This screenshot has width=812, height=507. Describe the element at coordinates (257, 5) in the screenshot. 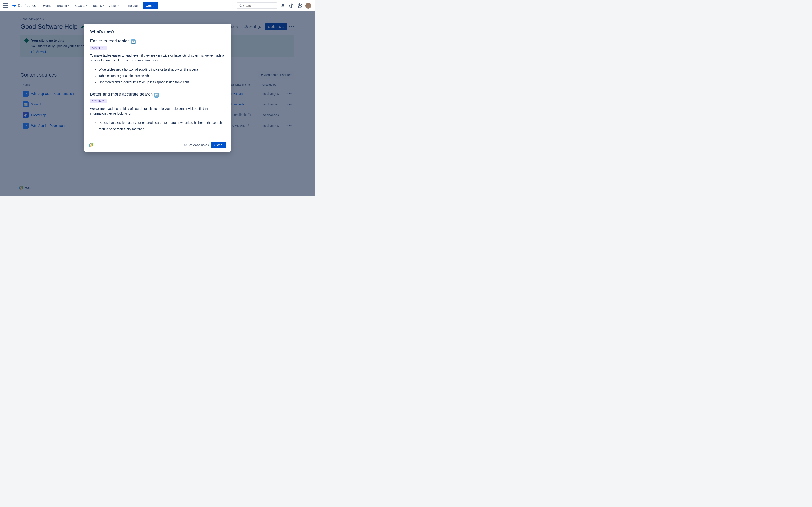

I see `search-box` at that location.